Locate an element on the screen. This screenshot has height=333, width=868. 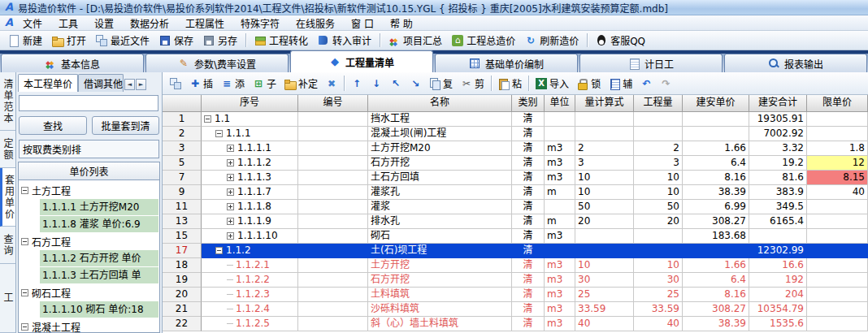
redo-button: ↷ is located at coordinates (666, 84).